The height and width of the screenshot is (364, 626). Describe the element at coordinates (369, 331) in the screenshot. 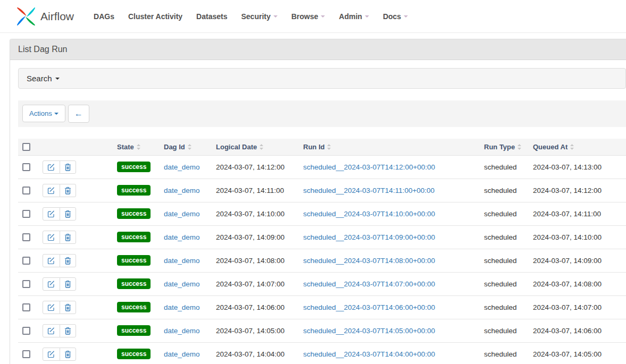

I see `run-id-link: scheduled__2024-03-07T14:05:00+00:00` at that location.